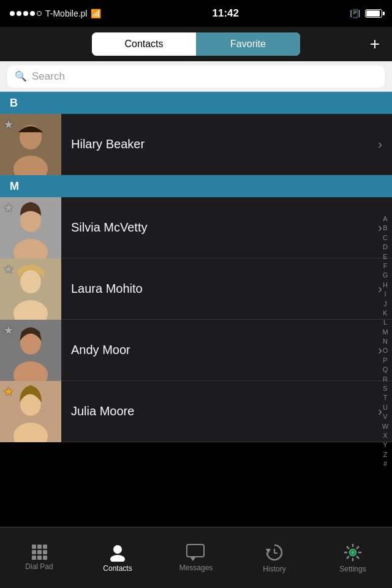 The image size is (392, 588). I want to click on tab-contacts-label: Contacts, so click(118, 568).